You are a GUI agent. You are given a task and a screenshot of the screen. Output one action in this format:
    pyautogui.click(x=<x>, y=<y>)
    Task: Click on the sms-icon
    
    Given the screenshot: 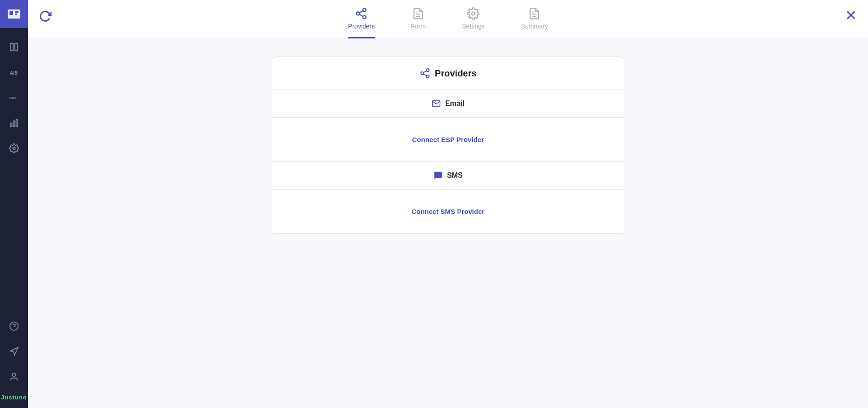 What is the action you would take?
    pyautogui.click(x=438, y=176)
    